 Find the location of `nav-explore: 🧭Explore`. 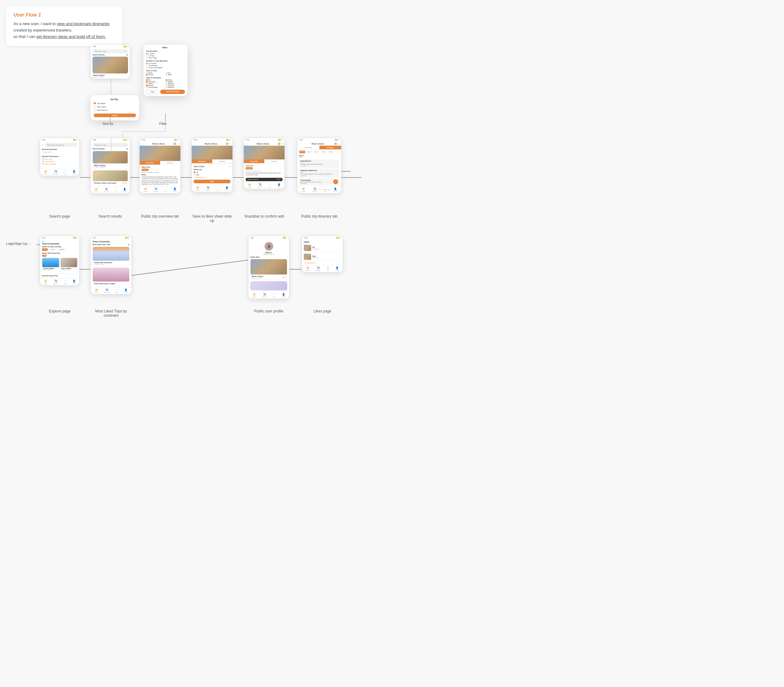

nav-explore: 🧭Explore is located at coordinates (46, 173).